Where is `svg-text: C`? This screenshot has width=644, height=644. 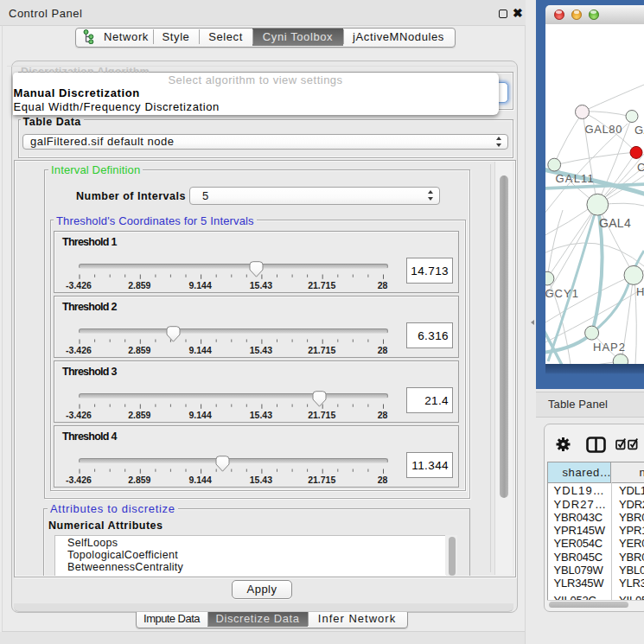
svg-text: C is located at coordinates (641, 166).